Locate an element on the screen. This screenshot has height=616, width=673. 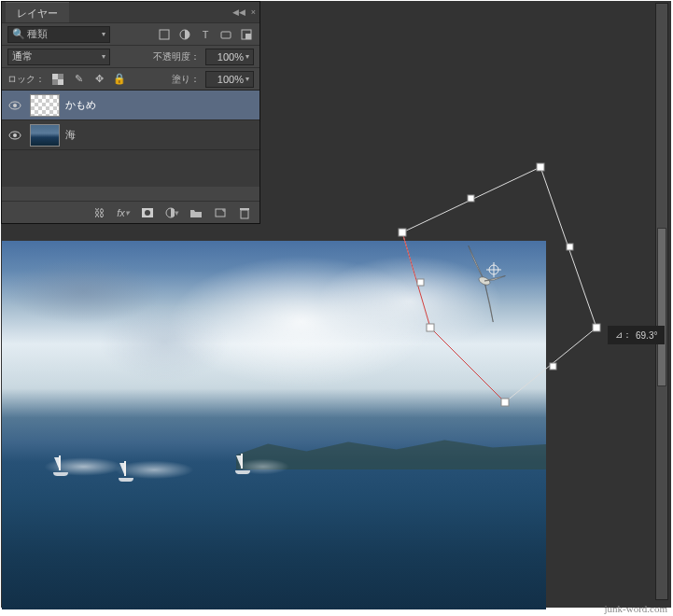
layer-item: 海 is located at coordinates (131, 135).